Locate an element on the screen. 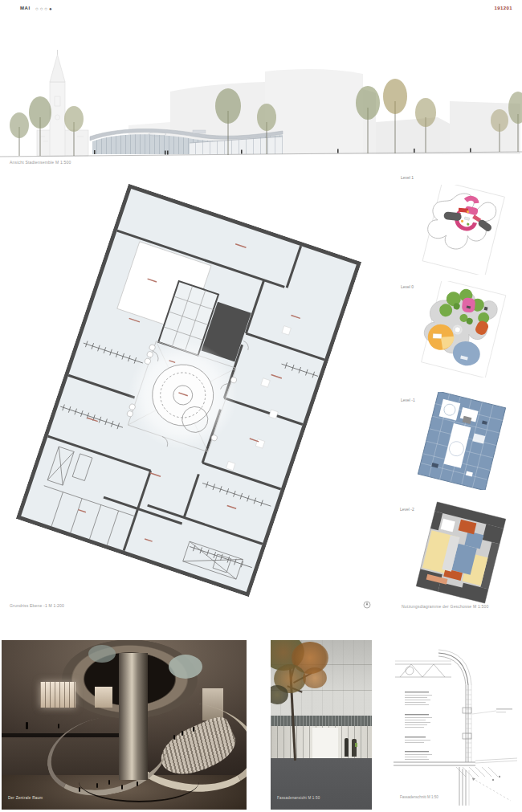  diagram-level-minus1 is located at coordinates (462, 441).